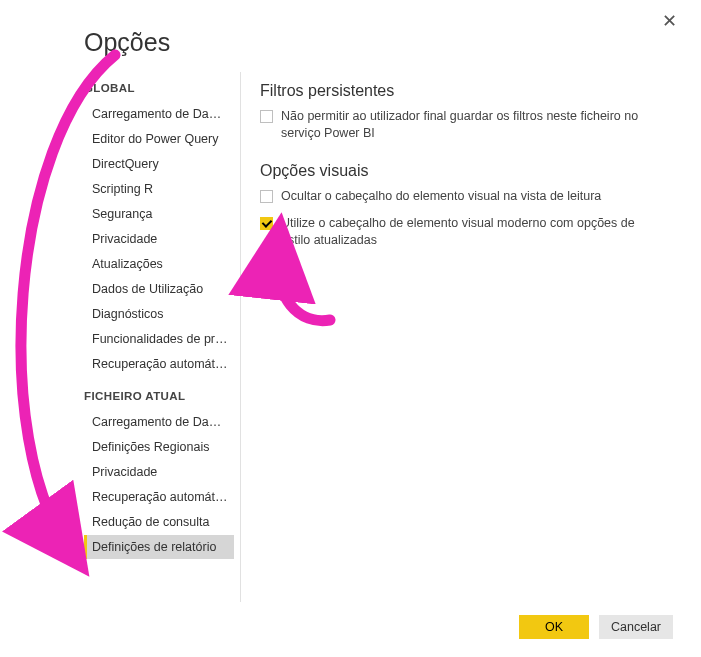 Image resolution: width=701 pixels, height=657 pixels. What do you see at coordinates (159, 422) in the screenshot?
I see `nav-file-0: Carregamento de Dados` at bounding box center [159, 422].